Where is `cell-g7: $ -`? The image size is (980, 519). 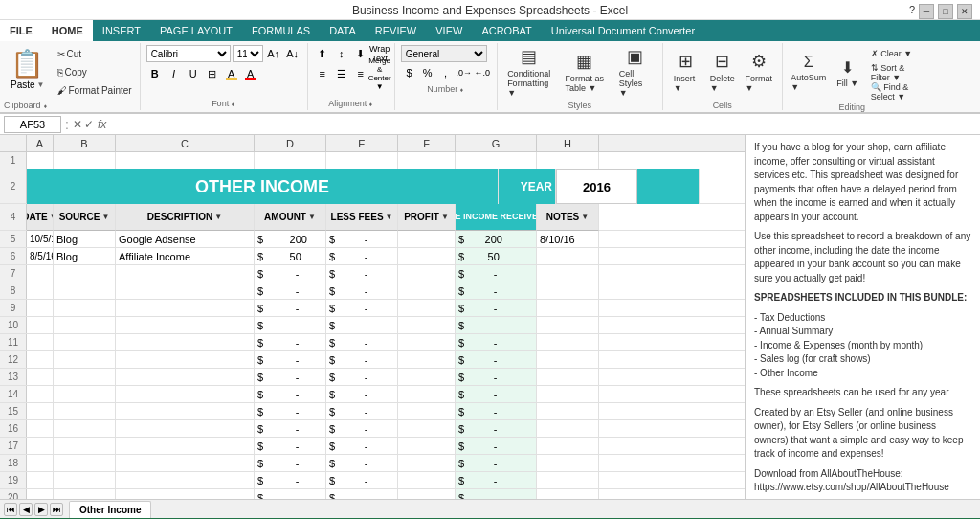 cell-g7: $ - is located at coordinates (496, 274).